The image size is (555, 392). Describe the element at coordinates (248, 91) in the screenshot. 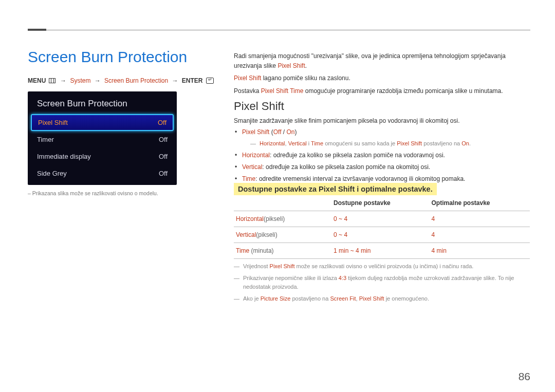

I see `intro-p3-pre: Postavka` at that location.